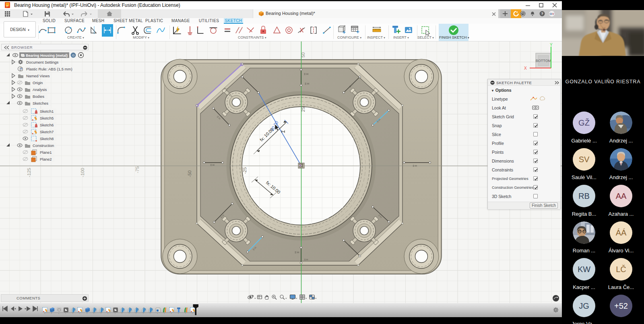  Describe the element at coordinates (526, 68) in the screenshot. I see `svg-text: X` at that location.